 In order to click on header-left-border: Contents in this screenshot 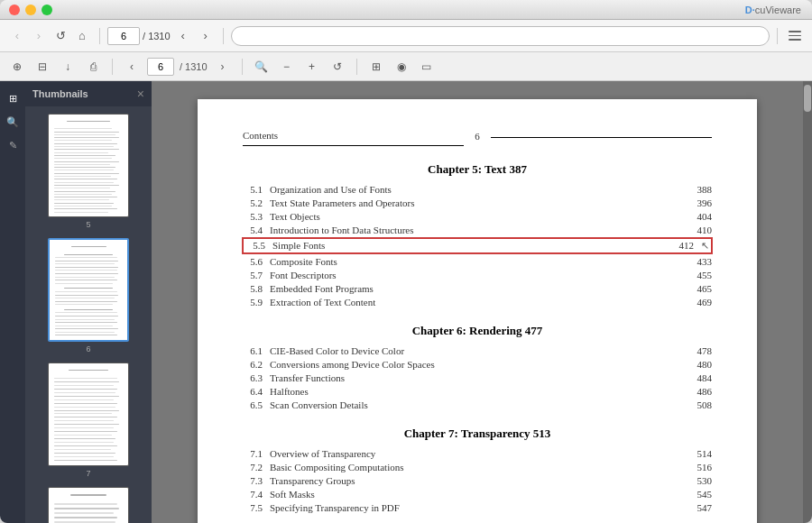, I will do `click(354, 136)`.